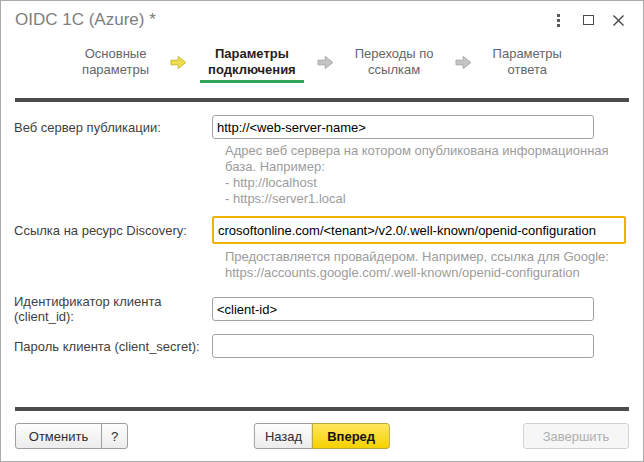  Describe the element at coordinates (434, 167) in the screenshot. I see `help-line: база. Например:` at that location.